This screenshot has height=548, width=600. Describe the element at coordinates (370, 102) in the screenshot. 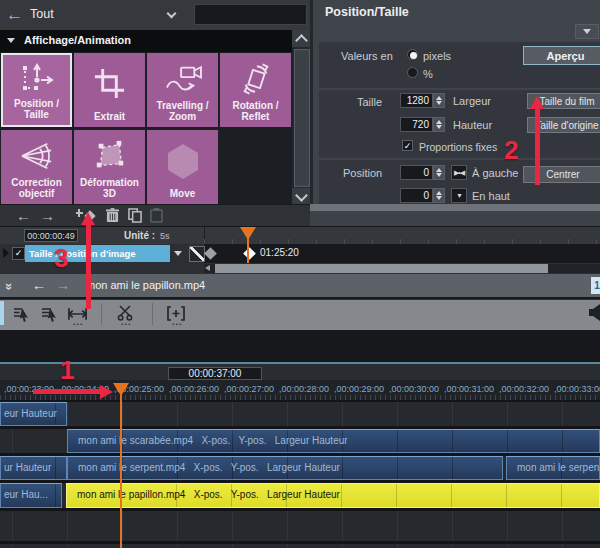

I see `taille-label: Taille` at that location.